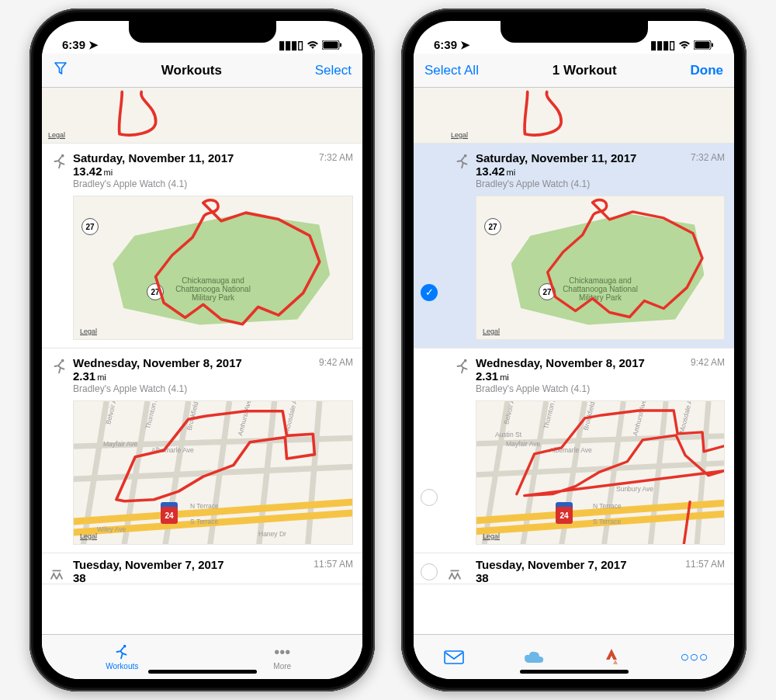 The height and width of the screenshot is (700, 776). I want to click on page-title: Workouts, so click(192, 71).